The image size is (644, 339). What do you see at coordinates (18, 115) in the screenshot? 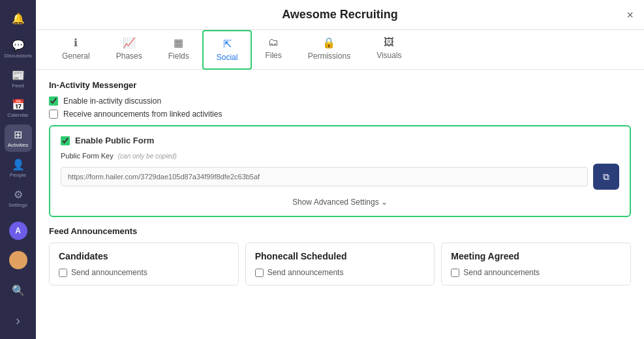
I see `sidebar-calendar-label: Calendar` at bounding box center [18, 115].